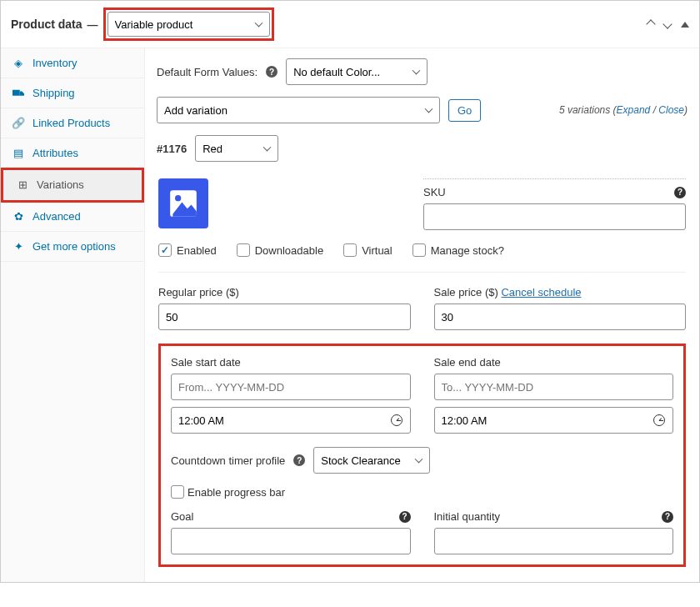  What do you see at coordinates (228, 460) in the screenshot?
I see `timer-profile-label: Countdown timer profile` at bounding box center [228, 460].